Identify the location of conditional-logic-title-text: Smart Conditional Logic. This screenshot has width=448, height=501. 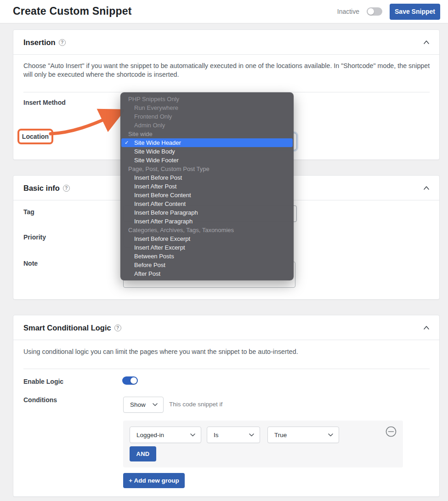
(67, 328).